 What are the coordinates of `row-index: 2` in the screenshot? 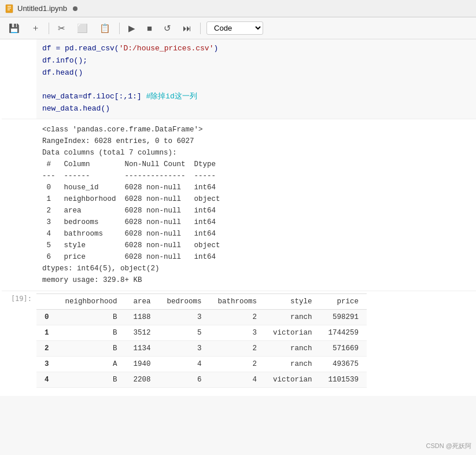 It's located at (47, 348).